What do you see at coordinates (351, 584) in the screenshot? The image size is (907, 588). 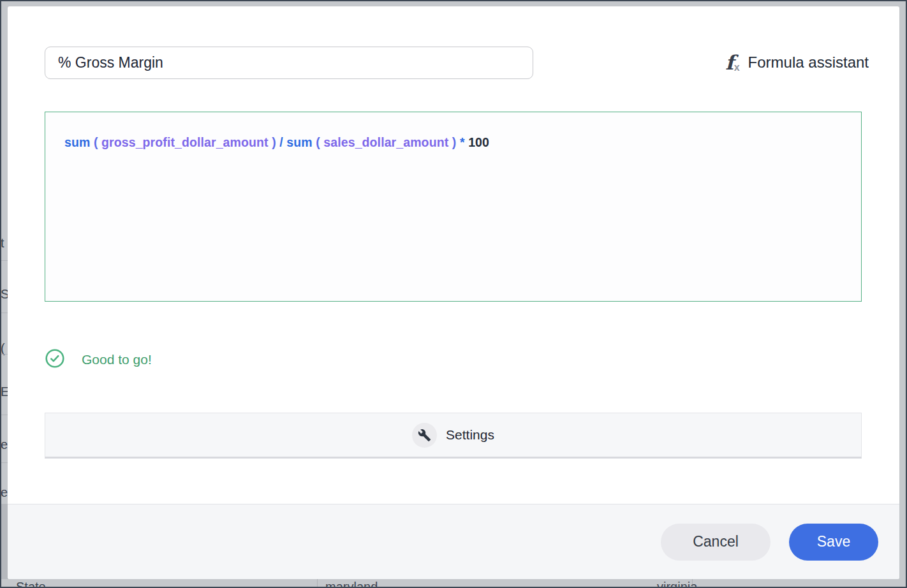 I see `background-text-fragment: maryland` at bounding box center [351, 584].